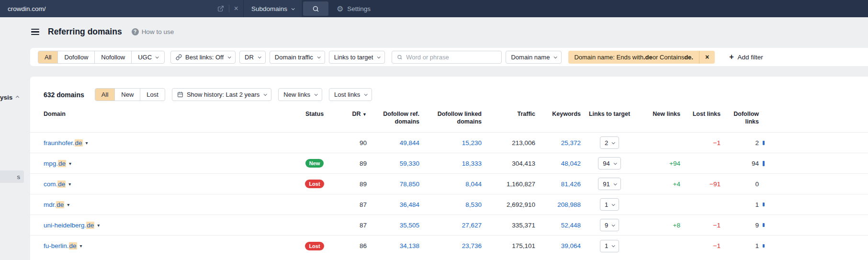 This screenshot has height=260, width=868. What do you see at coordinates (48, 57) in the screenshot?
I see `tab-all-links: All` at bounding box center [48, 57].